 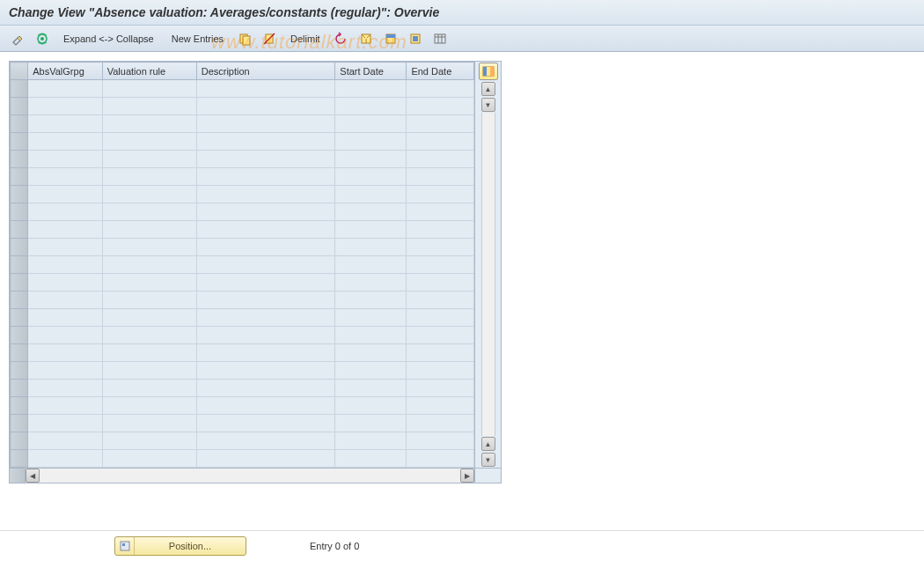 What do you see at coordinates (42, 39) in the screenshot?
I see `other-view-icon` at bounding box center [42, 39].